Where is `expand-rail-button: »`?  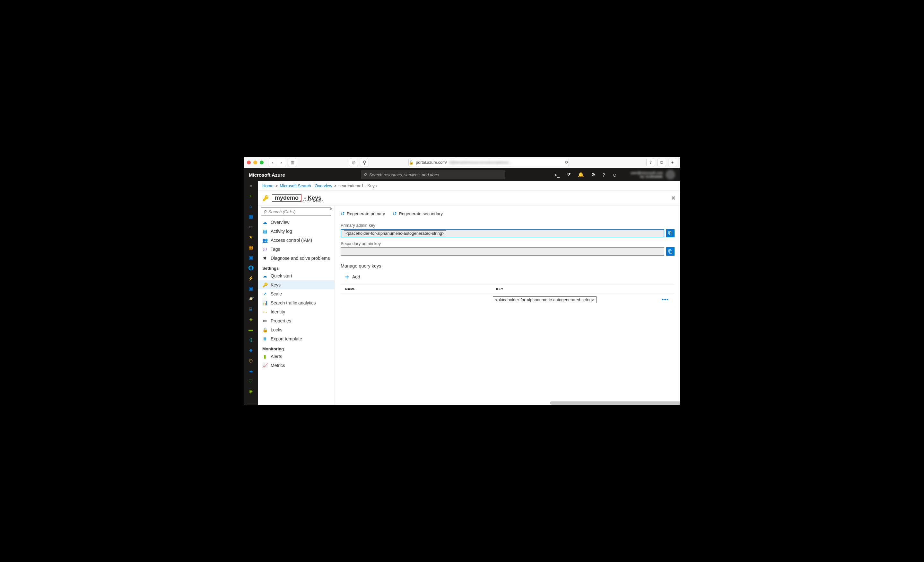
expand-rail-button: » is located at coordinates (250, 186).